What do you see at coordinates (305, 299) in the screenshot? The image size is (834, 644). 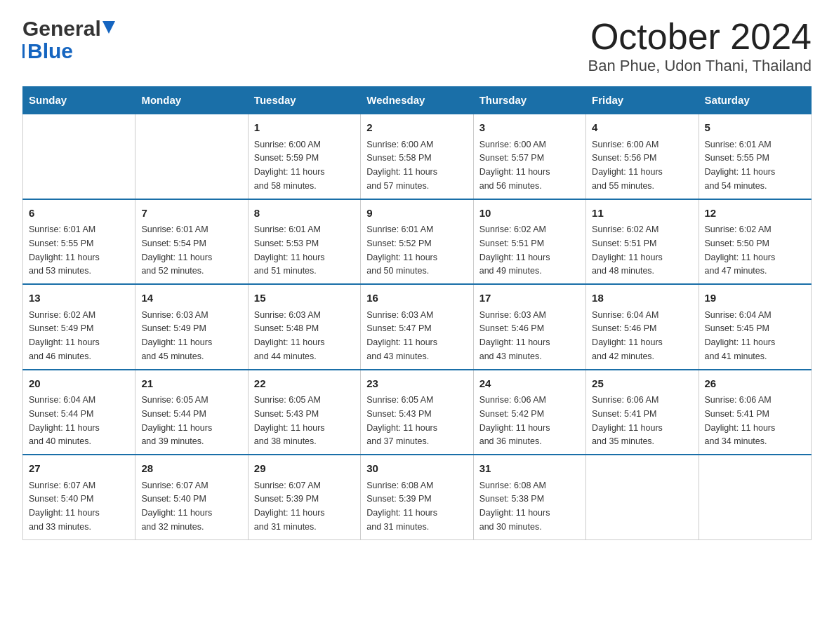 I see `day-number: 15` at bounding box center [305, 299].